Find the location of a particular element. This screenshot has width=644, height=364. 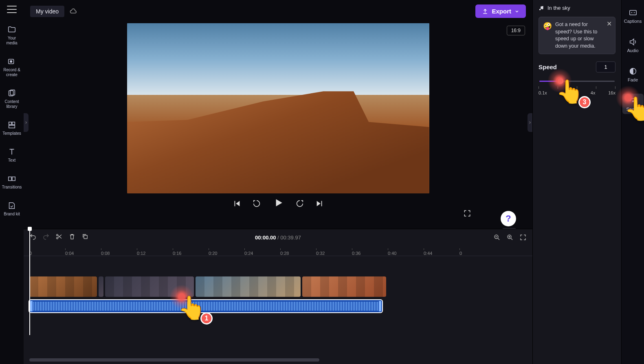

sidebar-item-library: Content library is located at coordinates (12, 99).